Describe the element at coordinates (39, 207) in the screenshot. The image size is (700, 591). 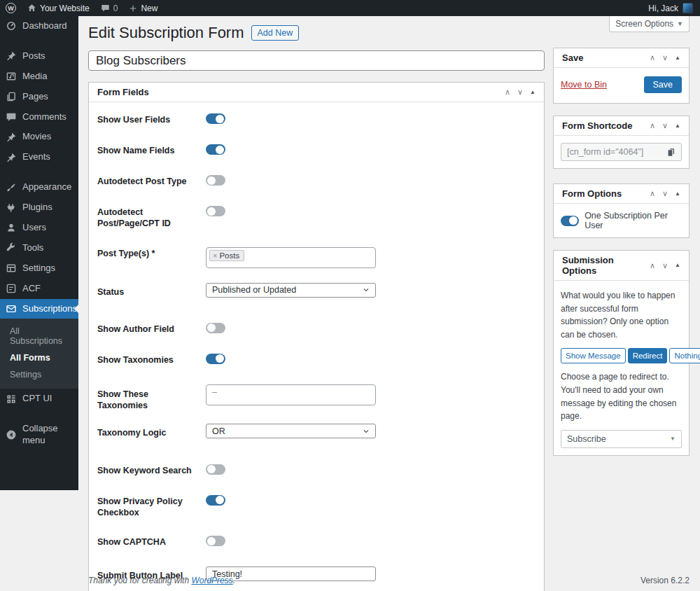
I see `sidebar-item-plugins: Plugins` at that location.